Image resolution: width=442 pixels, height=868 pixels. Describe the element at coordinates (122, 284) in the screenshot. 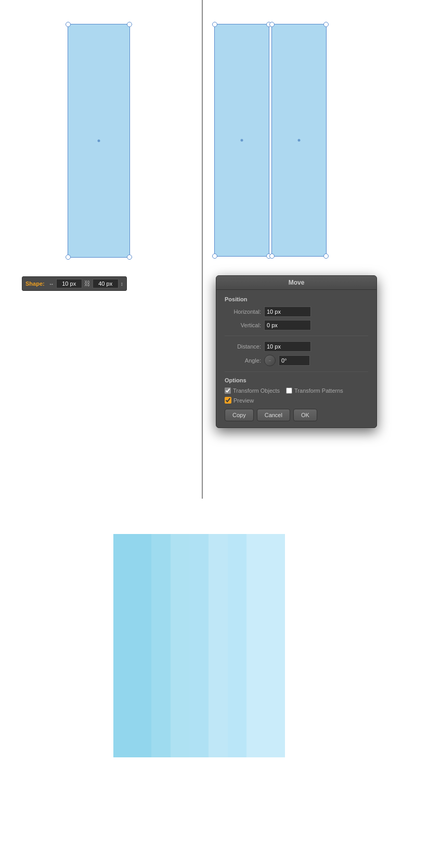

I see `height-icon: ↕` at that location.